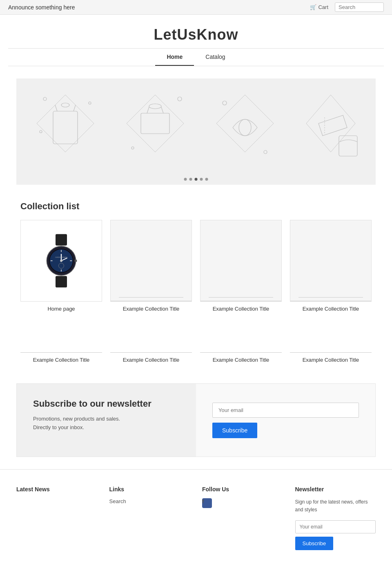 This screenshot has width=392, height=562. What do you see at coordinates (235, 430) in the screenshot?
I see `newsletter-subscribe-button: Subscribe` at bounding box center [235, 430].